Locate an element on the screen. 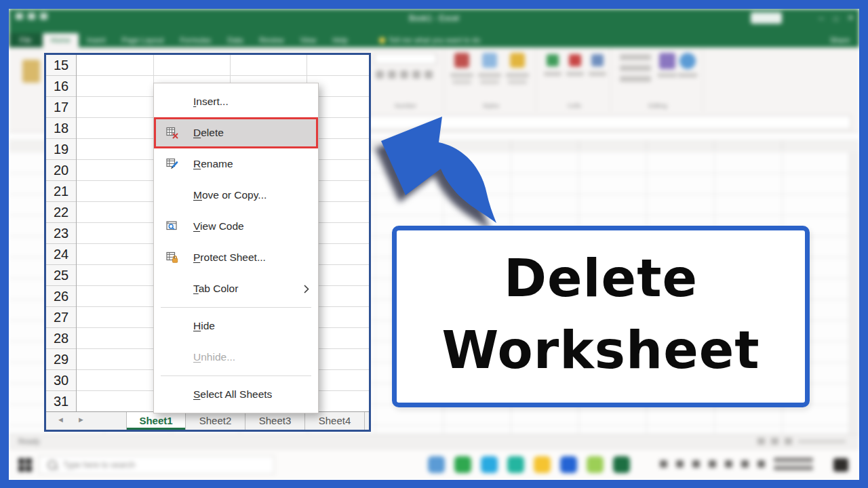 Image resolution: width=868 pixels, height=488 pixels. normal-view-icon is located at coordinates (761, 441).